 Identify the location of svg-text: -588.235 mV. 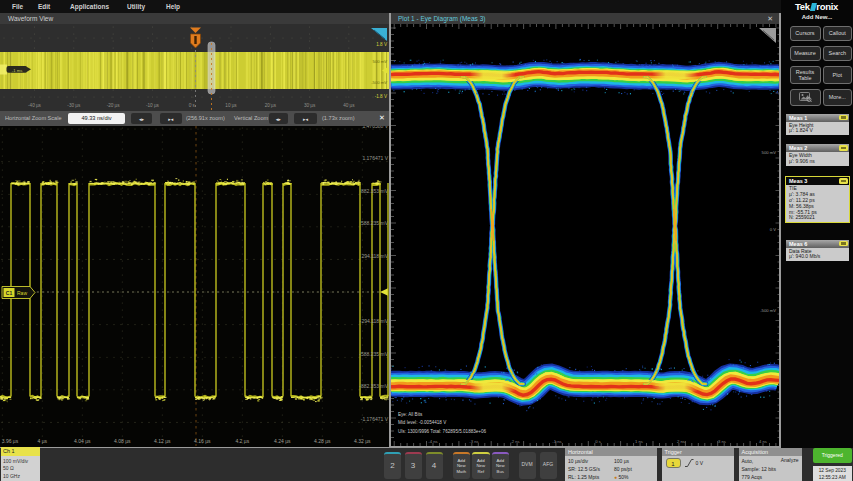
(374, 354).